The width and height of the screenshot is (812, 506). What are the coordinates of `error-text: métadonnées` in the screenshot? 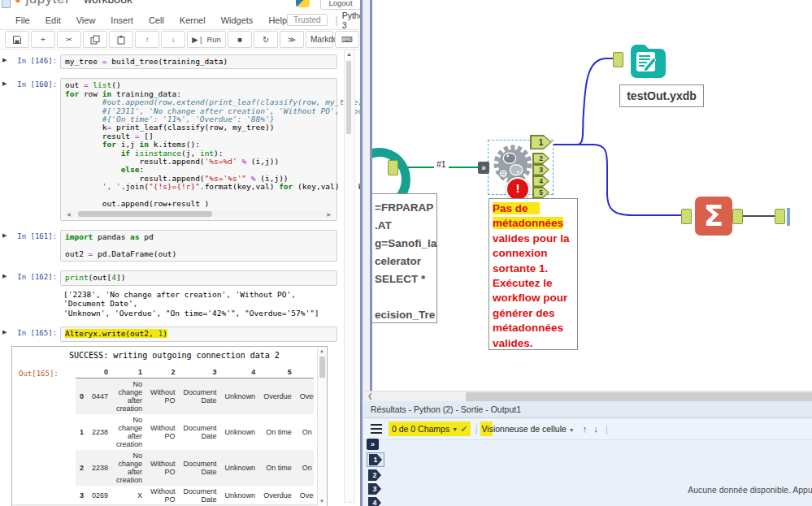 It's located at (528, 223).